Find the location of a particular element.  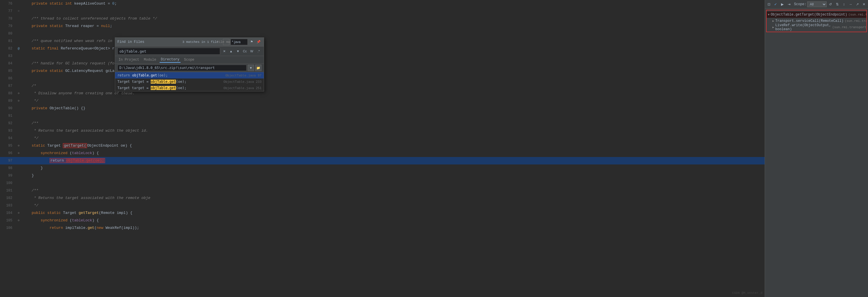

call-tree-item-2: ▶ LiveRef.write(ObjectOutput, boolean) (… is located at coordinates (816, 27).